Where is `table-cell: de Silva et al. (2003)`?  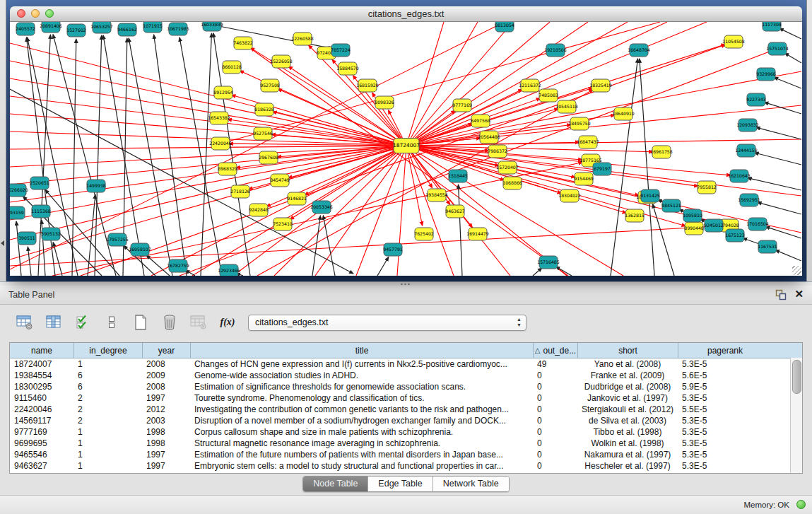 table-cell: de Silva et al. (2003) is located at coordinates (628, 421).